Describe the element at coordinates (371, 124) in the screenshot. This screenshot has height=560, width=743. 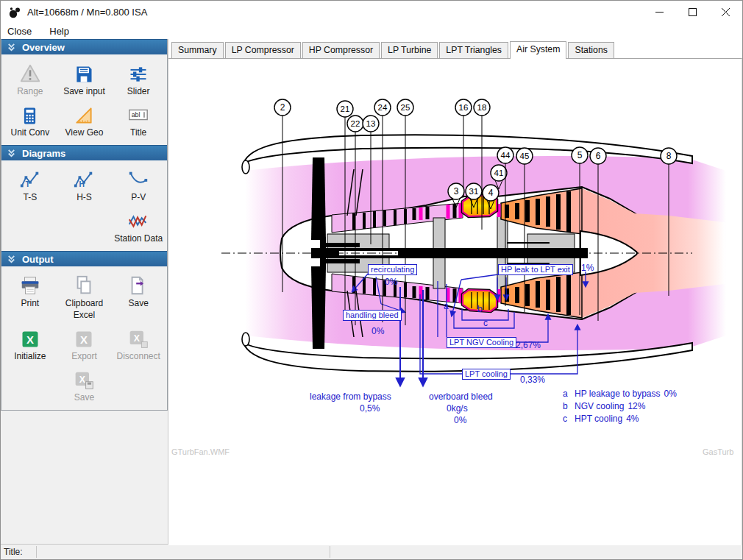
I see `svg-text: 13` at that location.